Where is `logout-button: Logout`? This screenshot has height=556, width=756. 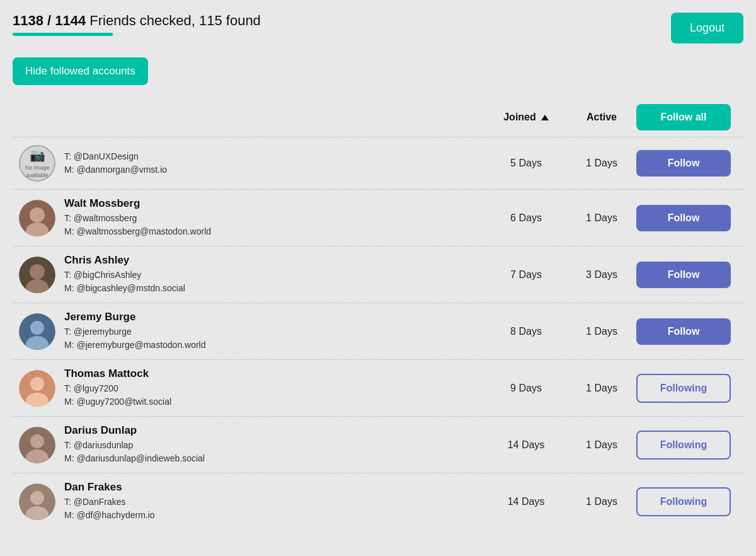
logout-button: Logout is located at coordinates (707, 28).